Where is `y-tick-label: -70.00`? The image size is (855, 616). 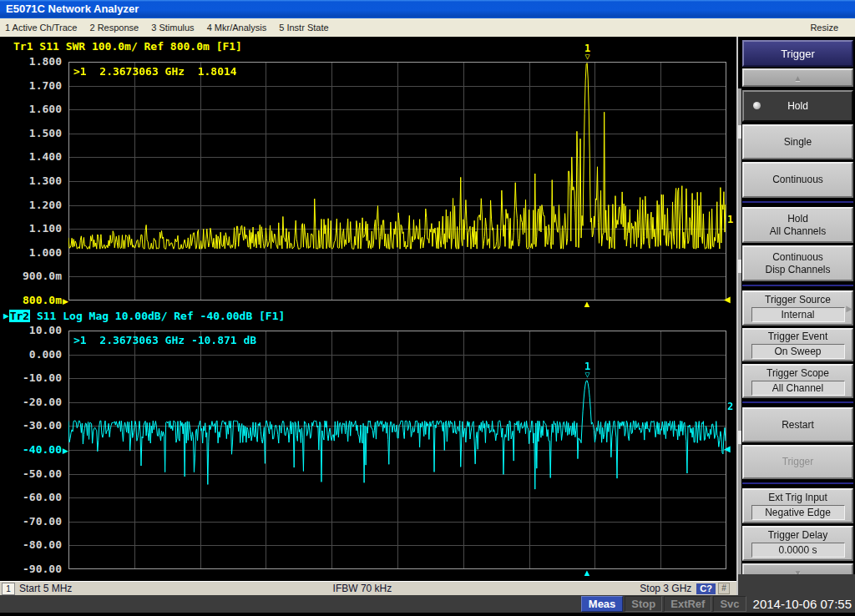
y-tick-label: -70.00 is located at coordinates (32, 522).